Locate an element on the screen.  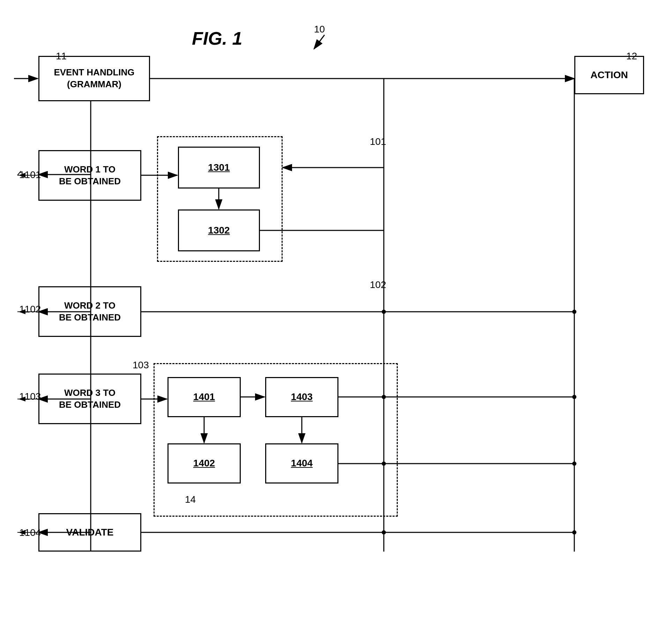
ref-103: 103 is located at coordinates (141, 365).